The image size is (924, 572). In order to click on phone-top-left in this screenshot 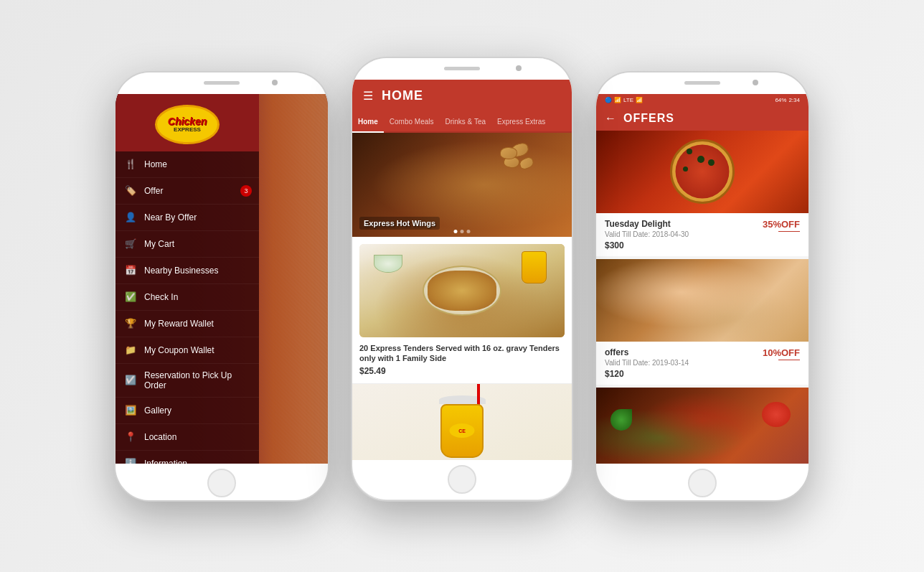, I will do `click(222, 83)`.